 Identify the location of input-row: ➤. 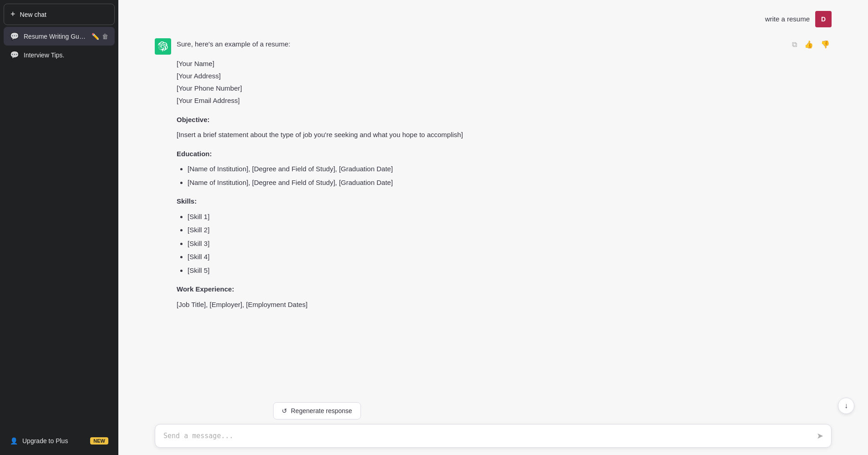
(493, 436).